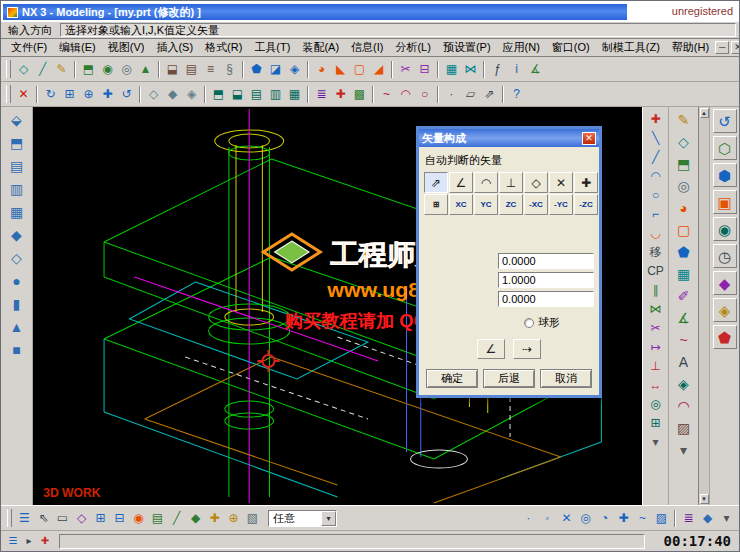 The image size is (740, 552). What do you see at coordinates (528, 518) in the screenshot?
I see `snap-endpoint-icon: ∙` at bounding box center [528, 518].